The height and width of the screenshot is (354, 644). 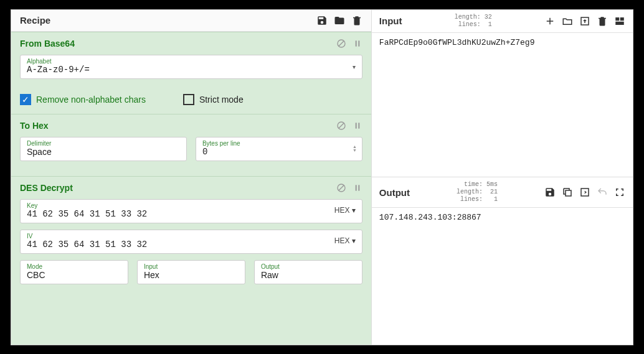 I want to click on alphabet-select: Alphabet A-Za-z0-9+/= ▾, so click(x=191, y=67).